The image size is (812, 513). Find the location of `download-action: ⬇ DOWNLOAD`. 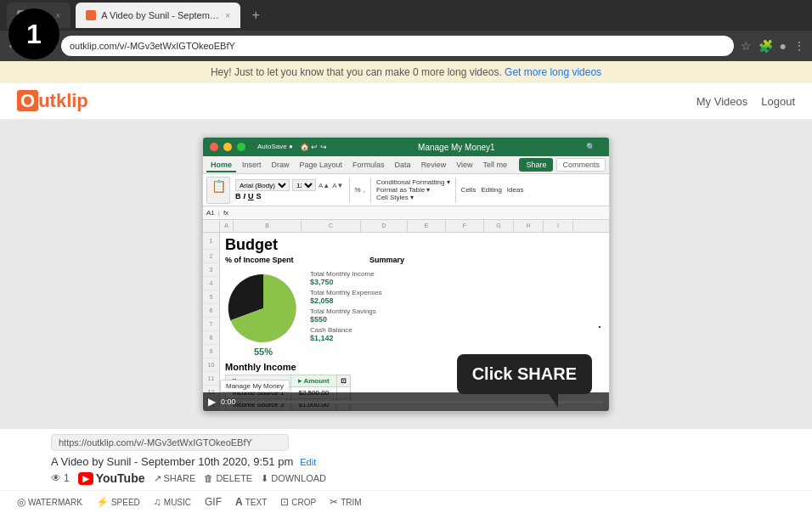

download-action: ⬇ DOWNLOAD is located at coordinates (294, 479).